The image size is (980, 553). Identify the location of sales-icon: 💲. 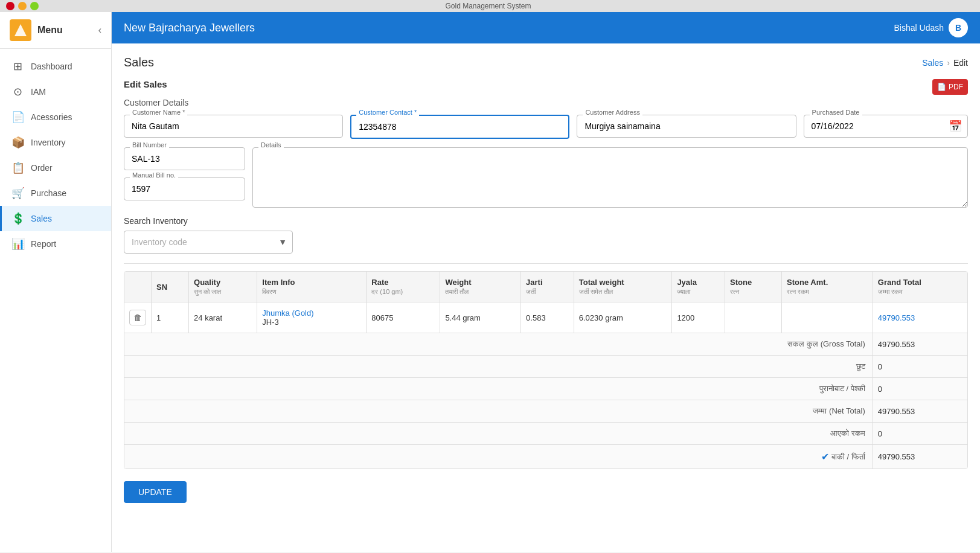
(18, 219).